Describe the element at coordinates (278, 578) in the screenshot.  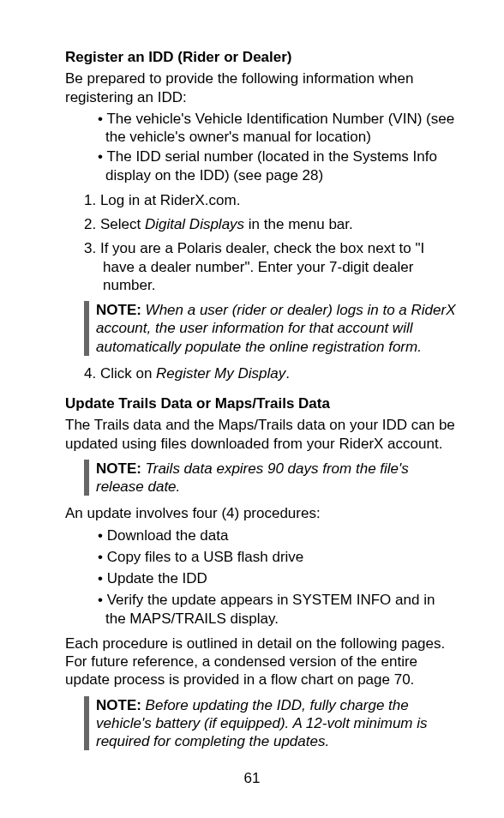
I see `list-item: Update the IDD` at that location.